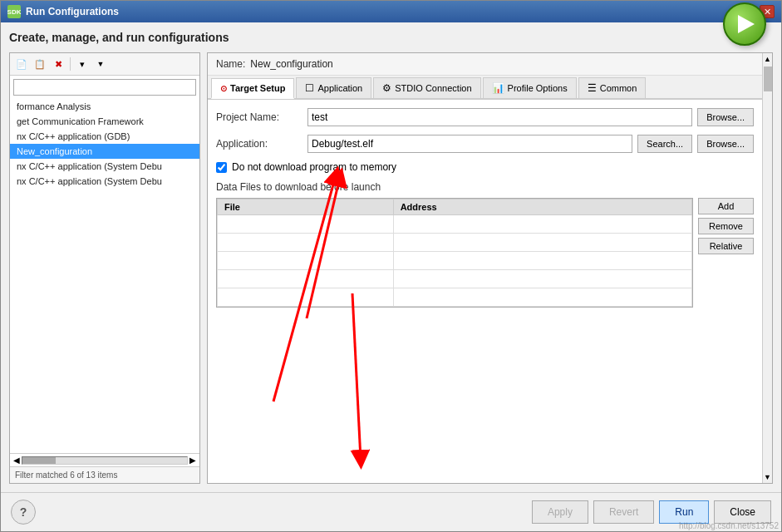 This screenshot has height=532, width=782. Describe the element at coordinates (392, 12) in the screenshot. I see `window-title: Run Configurations` at that location.